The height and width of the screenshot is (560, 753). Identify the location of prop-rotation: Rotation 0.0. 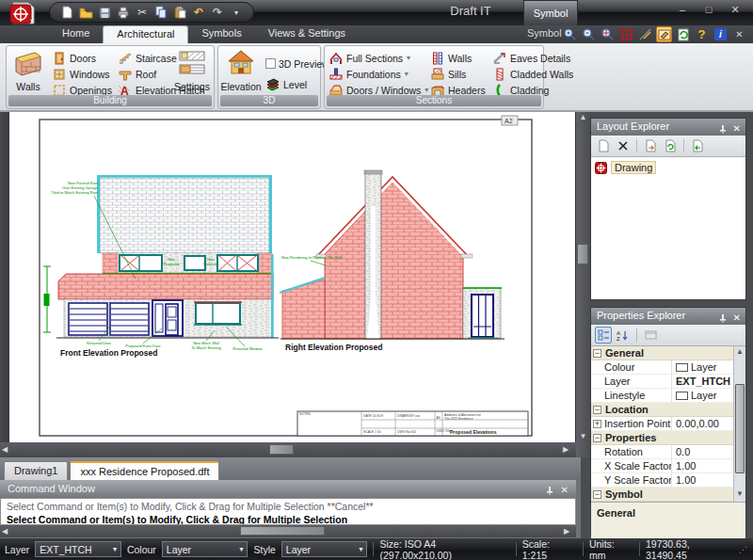
(668, 452).